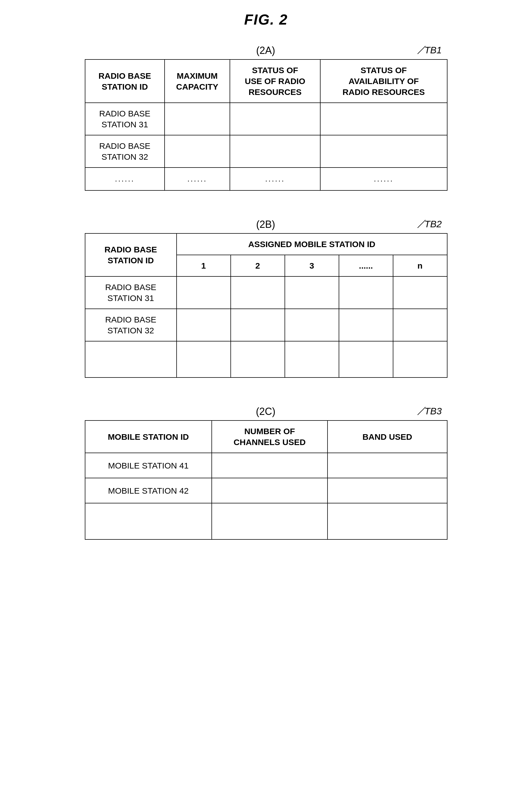  What do you see at coordinates (383, 179) in the screenshot?
I see `tb1-row3-col4: ......` at bounding box center [383, 179].